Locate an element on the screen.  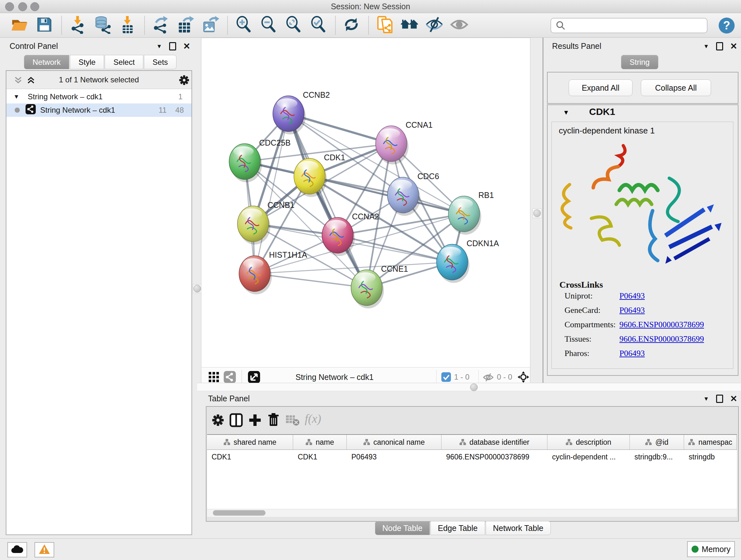
houses-icon is located at coordinates (409, 25).